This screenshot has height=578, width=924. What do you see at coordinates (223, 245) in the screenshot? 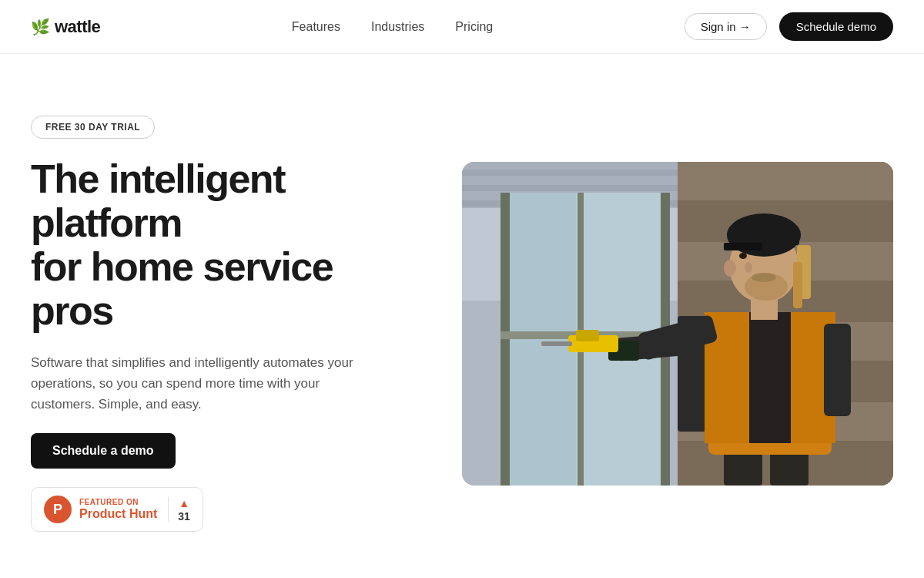
I see `hero-title: The intelligent platform for home servic…` at bounding box center [223, 245].